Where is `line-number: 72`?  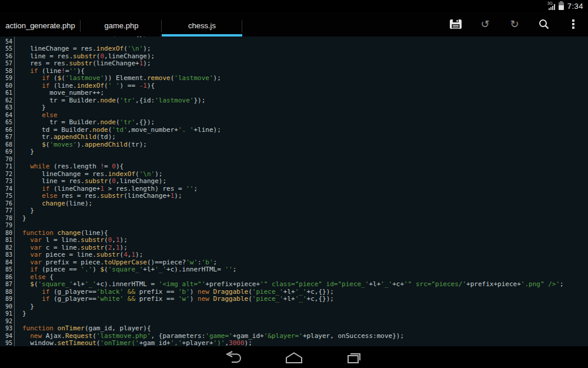
line-number: 72 is located at coordinates (7, 174).